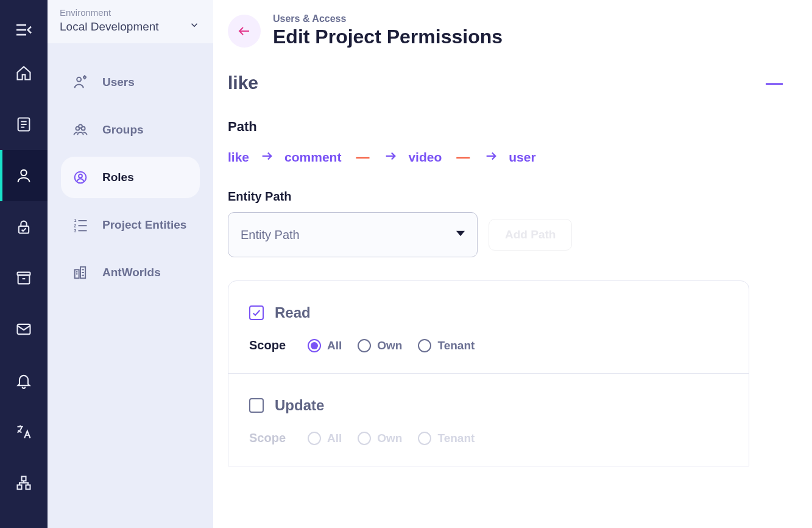 This screenshot has height=528, width=812. I want to click on caret-down-icon, so click(461, 235).